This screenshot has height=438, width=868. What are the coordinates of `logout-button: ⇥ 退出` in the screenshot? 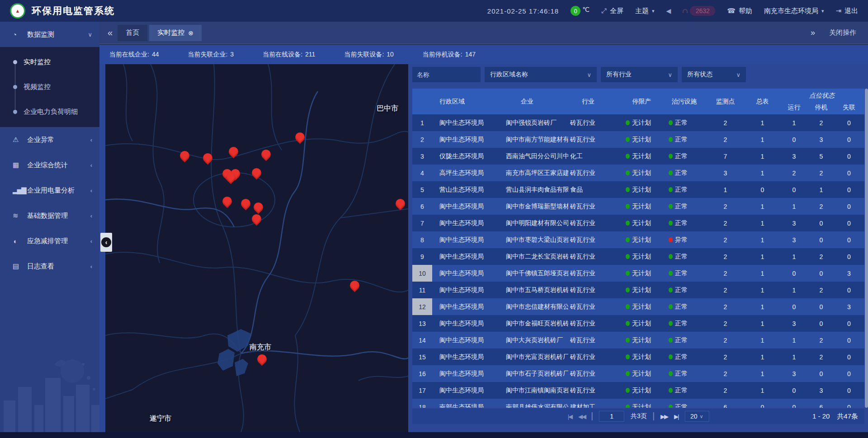 It's located at (847, 11).